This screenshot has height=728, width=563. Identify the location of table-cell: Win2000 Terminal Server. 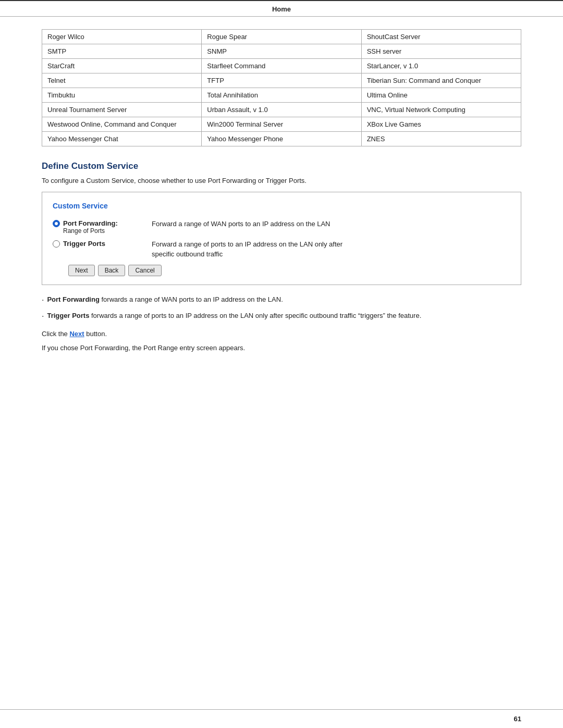
(282, 125).